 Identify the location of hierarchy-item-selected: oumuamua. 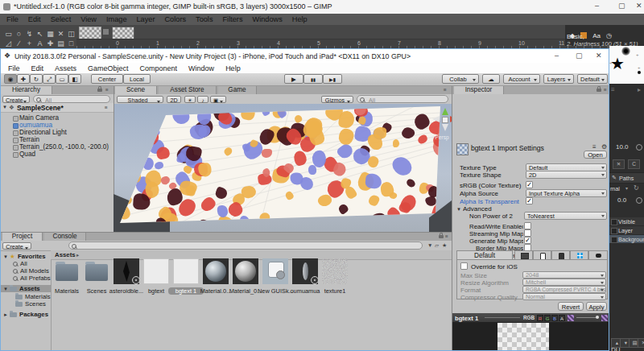
(57, 126).